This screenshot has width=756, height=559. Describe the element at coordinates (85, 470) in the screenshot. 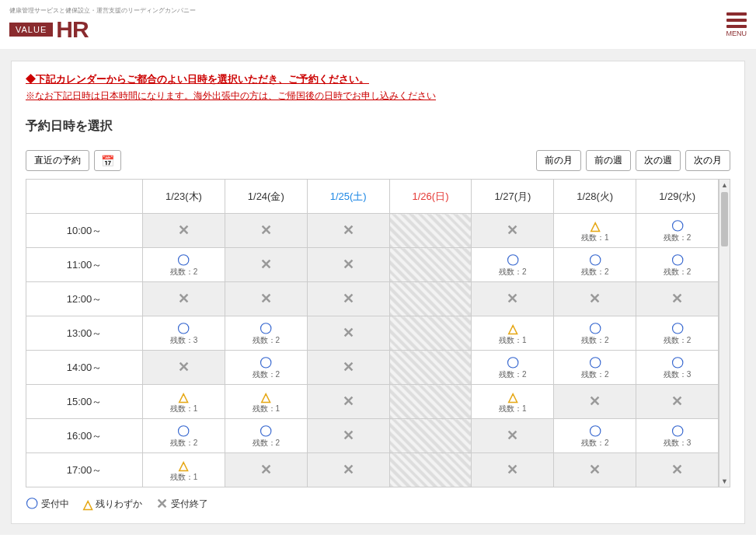

I see `time-cell: 17:00～` at that location.